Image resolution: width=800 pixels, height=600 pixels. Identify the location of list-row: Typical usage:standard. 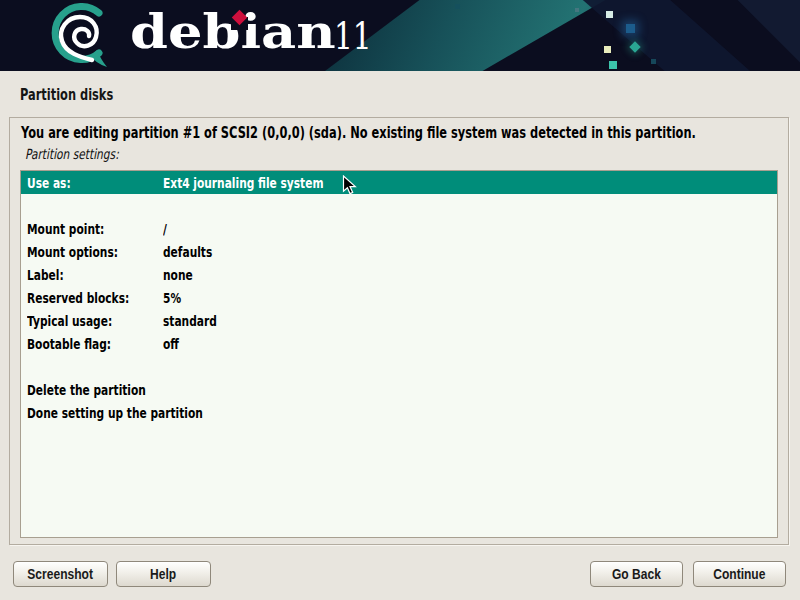
(399, 320).